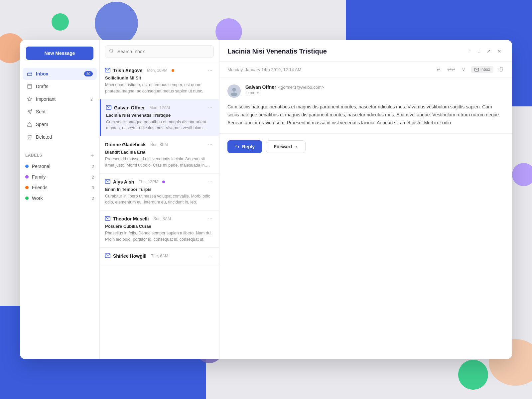  I want to click on sender-row-3: Dionne Gladebeck Sun, 8PM, so click(136, 145).